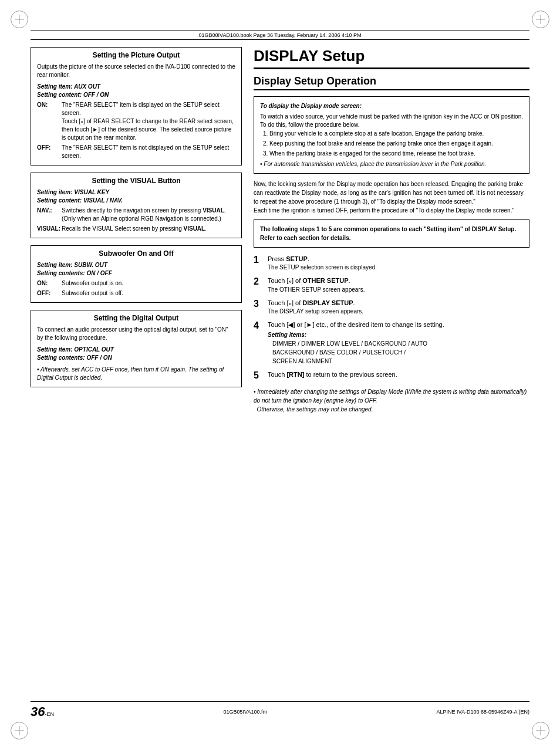 This screenshot has width=560, height=750. What do you see at coordinates (136, 229) in the screenshot?
I see `visual-visual-row: VISUAL: Recalls the VISUAL Select screen…` at bounding box center [136, 229].